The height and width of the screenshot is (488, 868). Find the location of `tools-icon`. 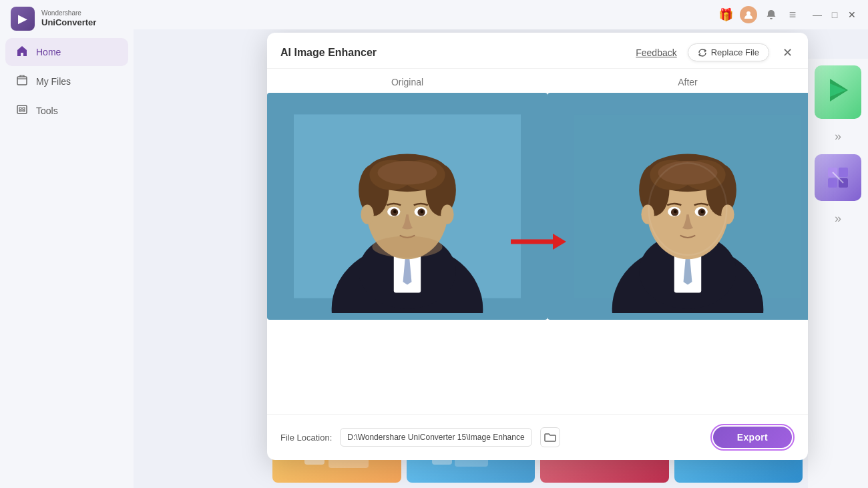

tools-icon is located at coordinates (22, 111).